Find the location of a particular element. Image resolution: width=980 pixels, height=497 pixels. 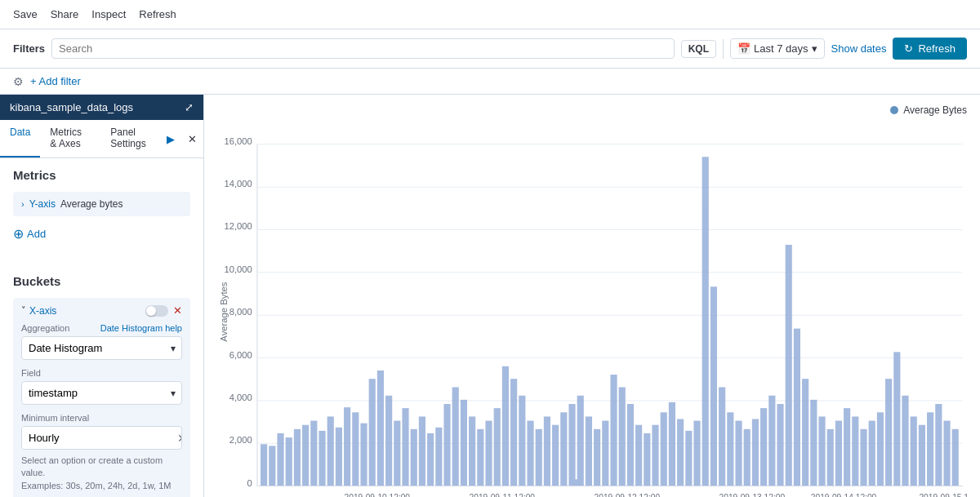

metric-description: Average bytes is located at coordinates (91, 204).